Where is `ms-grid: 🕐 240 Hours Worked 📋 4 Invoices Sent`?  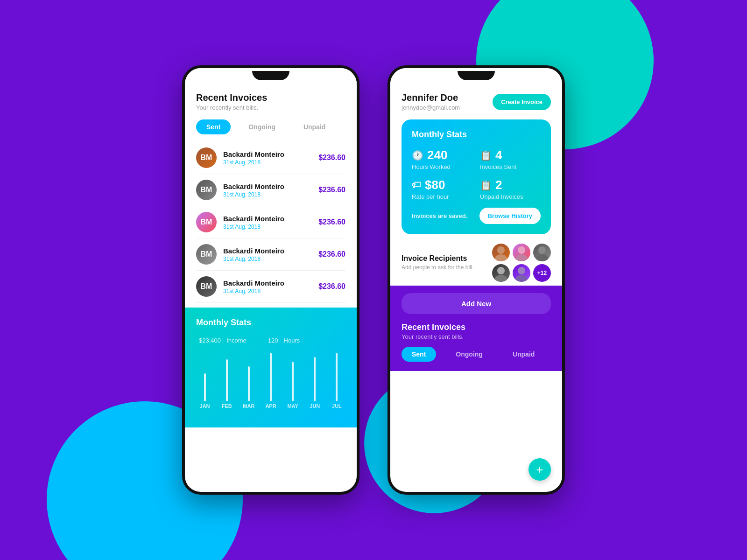 ms-grid: 🕐 240 Hours Worked 📋 4 Invoices Sent is located at coordinates (476, 174).